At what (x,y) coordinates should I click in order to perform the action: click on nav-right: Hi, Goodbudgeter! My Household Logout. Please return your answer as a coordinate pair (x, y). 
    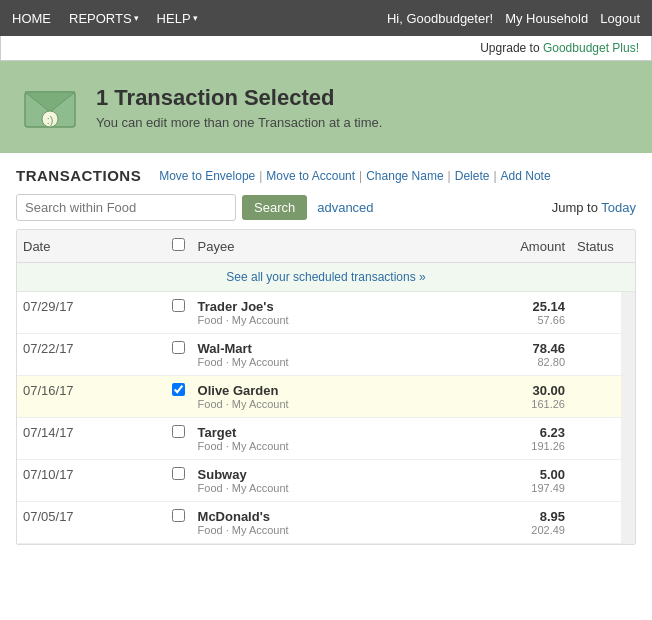
    Looking at the image, I should click on (514, 18).